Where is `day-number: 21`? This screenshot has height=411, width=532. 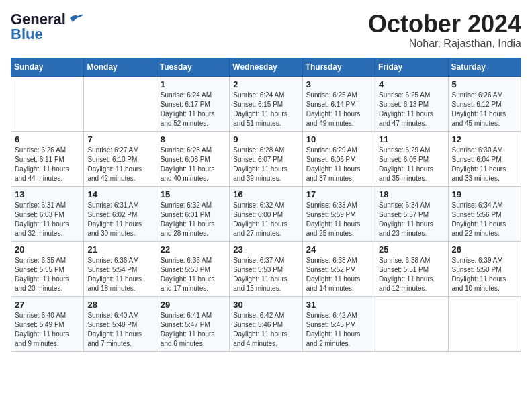
day-number: 21 is located at coordinates (120, 250).